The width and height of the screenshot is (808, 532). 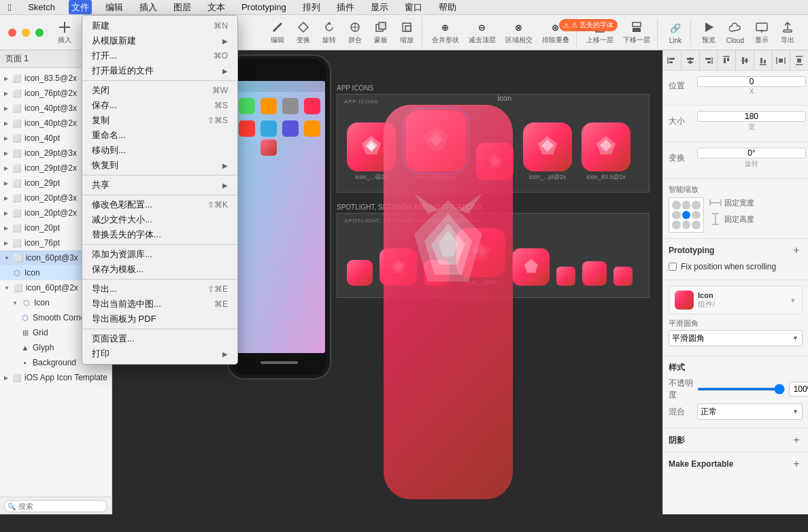 What do you see at coordinates (736, 318) in the screenshot?
I see `component-section: Icon 组件/ ▼ 平滑圆角 平滑圆角 无` at bounding box center [736, 318].